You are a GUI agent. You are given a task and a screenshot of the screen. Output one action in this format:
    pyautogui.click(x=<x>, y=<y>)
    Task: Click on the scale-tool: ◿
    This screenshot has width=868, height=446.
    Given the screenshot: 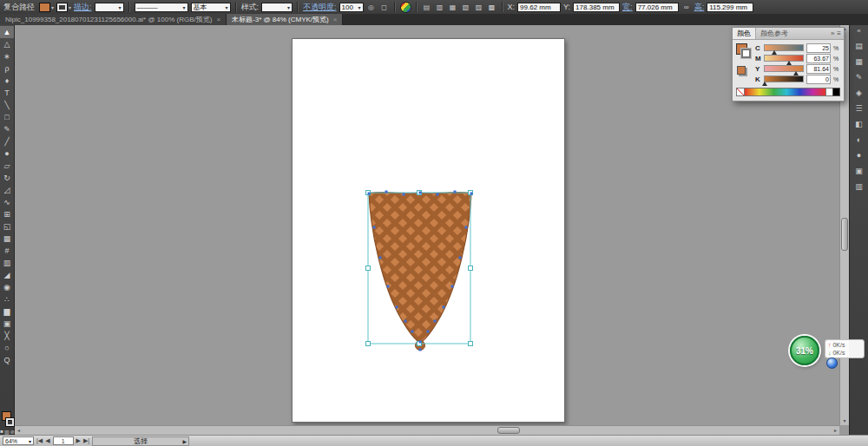 What is the action you would take?
    pyautogui.click(x=7, y=190)
    